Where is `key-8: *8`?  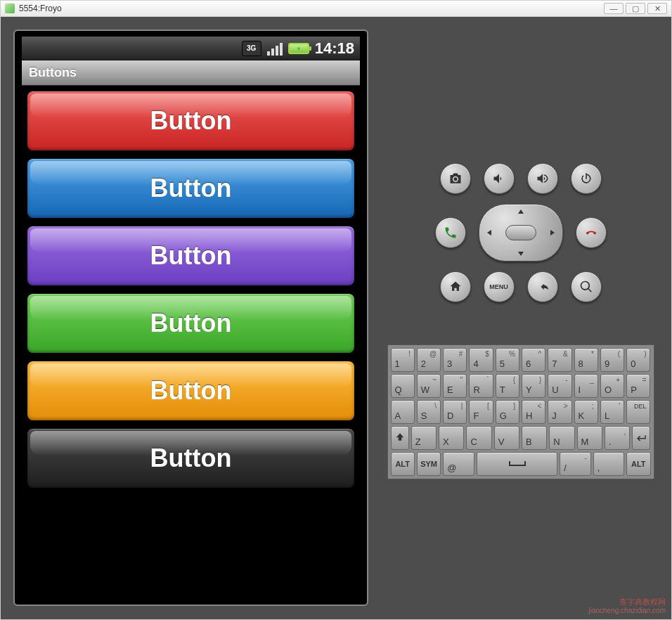
key-8: *8 is located at coordinates (586, 360).